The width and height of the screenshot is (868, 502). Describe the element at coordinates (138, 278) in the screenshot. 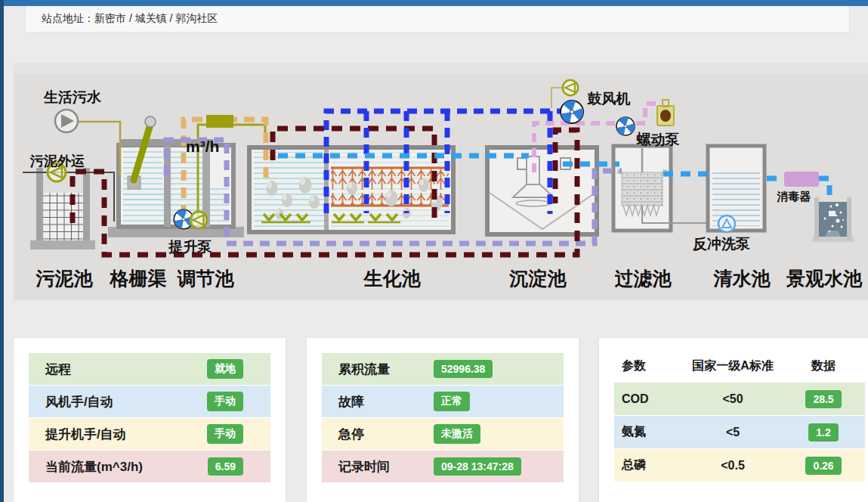

I see `tank-label-gridchannel: 格栅渠` at that location.